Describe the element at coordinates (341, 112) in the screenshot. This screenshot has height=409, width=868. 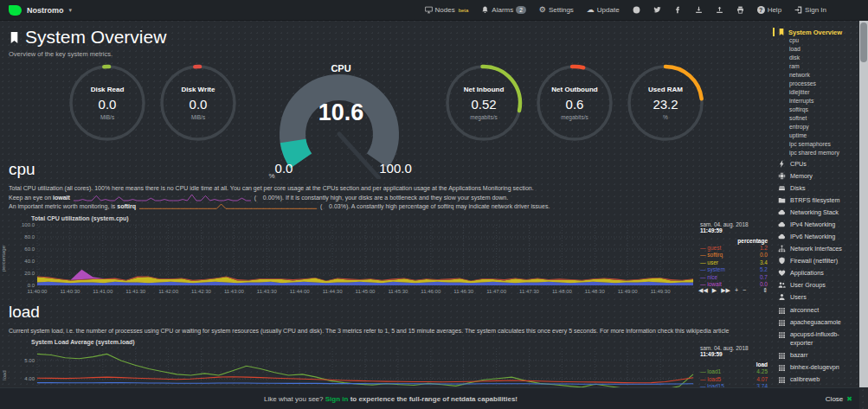
I see `cpu-gauge-value: 10.6` at that location.